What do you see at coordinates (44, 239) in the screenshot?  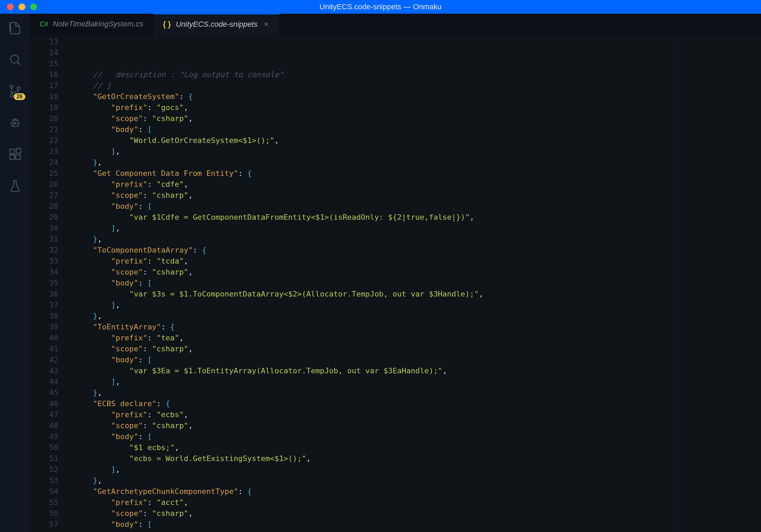 I see `line-number: 31` at bounding box center [44, 239].